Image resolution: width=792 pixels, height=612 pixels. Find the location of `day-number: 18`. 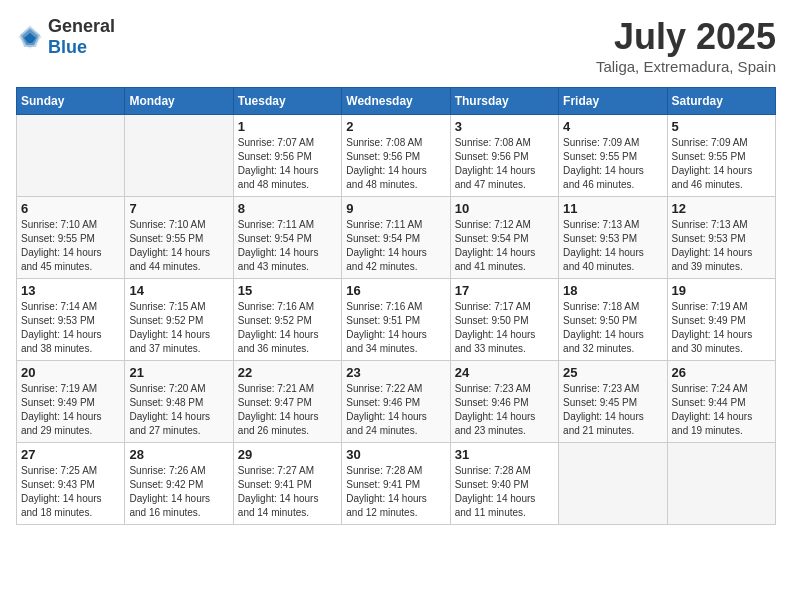

day-number: 18 is located at coordinates (612, 290).